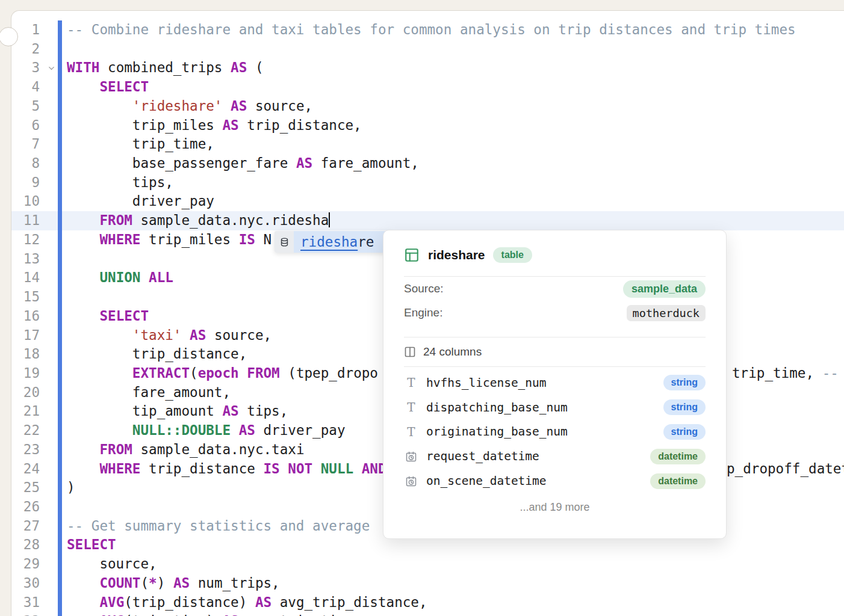  I want to click on code-line-2: 2, so click(427, 49).